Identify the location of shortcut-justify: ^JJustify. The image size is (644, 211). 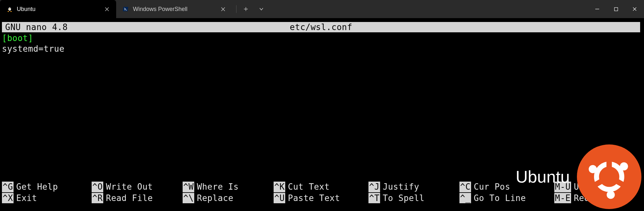
(412, 187).